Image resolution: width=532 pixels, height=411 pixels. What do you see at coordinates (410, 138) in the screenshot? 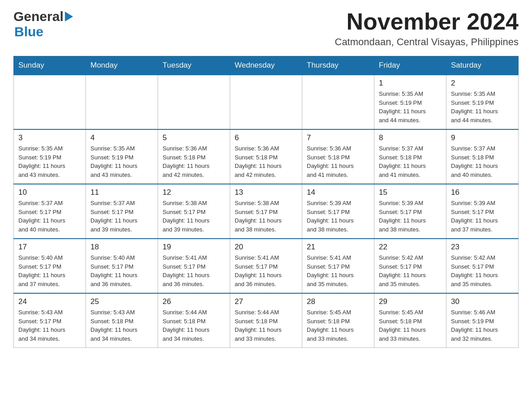
I see `day-number: 8` at bounding box center [410, 138].